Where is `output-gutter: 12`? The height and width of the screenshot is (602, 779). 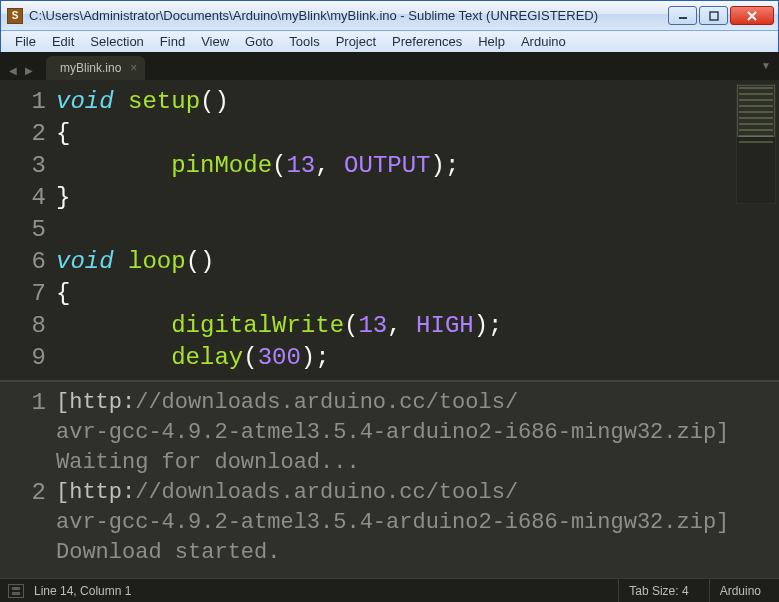
output-gutter: 12 is located at coordinates (28, 480).